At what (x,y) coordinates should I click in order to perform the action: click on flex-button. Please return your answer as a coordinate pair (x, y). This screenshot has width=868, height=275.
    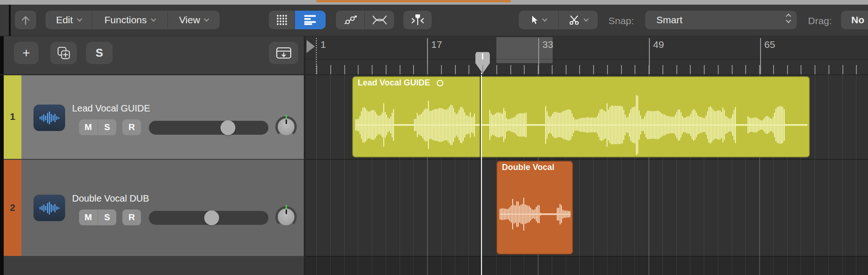
    Looking at the image, I should click on (379, 20).